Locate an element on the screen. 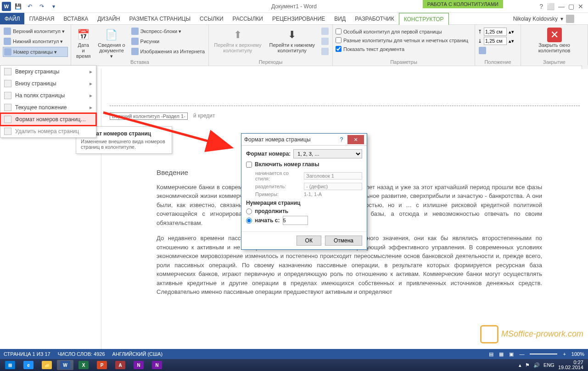 This screenshot has width=588, height=371. current-pos-icon is located at coordinates (8, 107).